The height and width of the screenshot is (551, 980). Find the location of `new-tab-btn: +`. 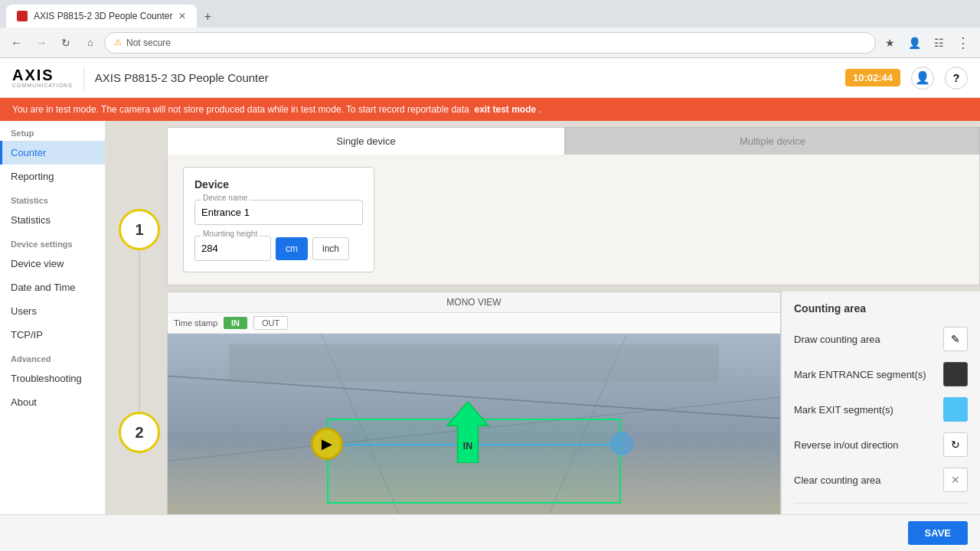

new-tab-btn: + is located at coordinates (207, 17).